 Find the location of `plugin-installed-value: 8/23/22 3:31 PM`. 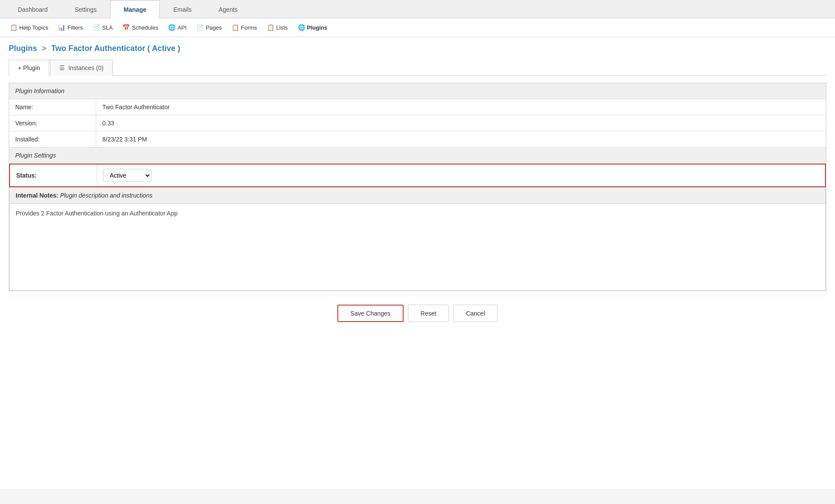

plugin-installed-value: 8/23/22 3:31 PM is located at coordinates (461, 139).